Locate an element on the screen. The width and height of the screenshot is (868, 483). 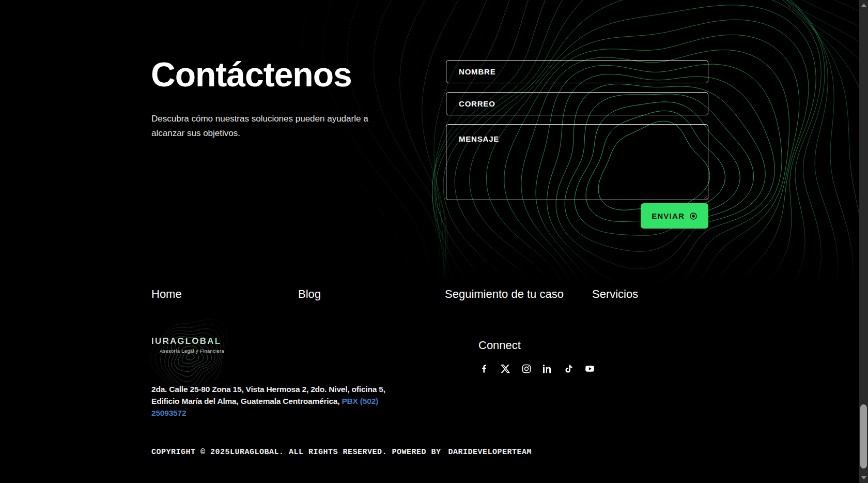
nav-link-blog: Blog is located at coordinates (309, 294).